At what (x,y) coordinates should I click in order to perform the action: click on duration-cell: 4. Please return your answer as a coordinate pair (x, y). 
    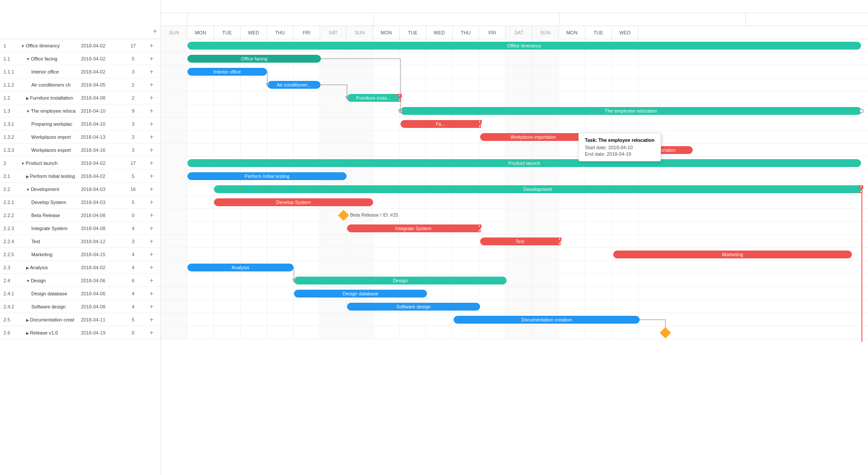
    Looking at the image, I should click on (133, 307).